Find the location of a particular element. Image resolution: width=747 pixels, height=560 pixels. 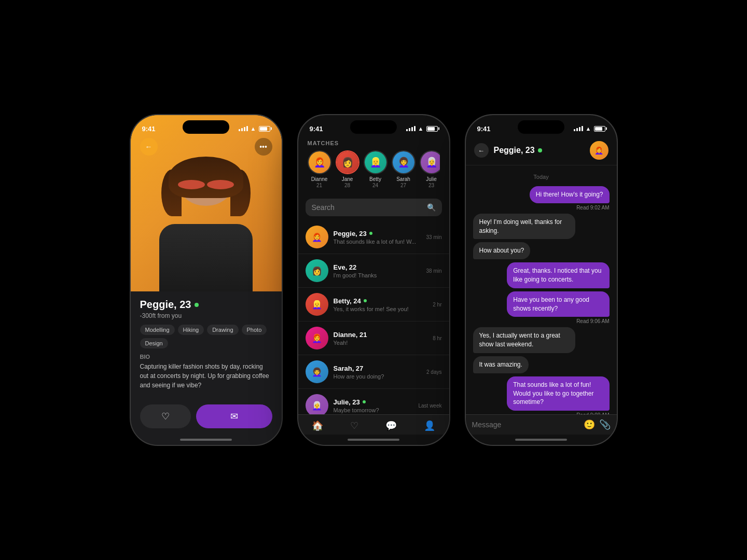

match-julie: 👩‍🦳 Julie 23 is located at coordinates (430, 169).